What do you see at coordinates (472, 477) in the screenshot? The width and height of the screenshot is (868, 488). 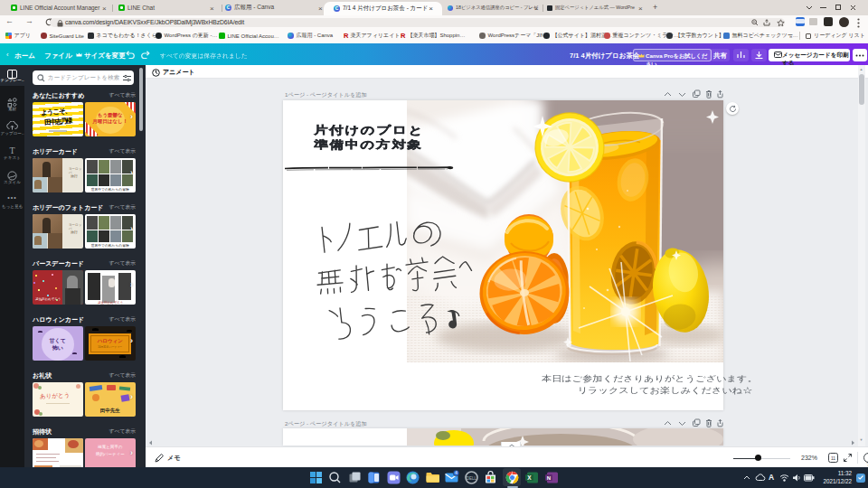 I see `svg-text: DELL` at bounding box center [472, 477].